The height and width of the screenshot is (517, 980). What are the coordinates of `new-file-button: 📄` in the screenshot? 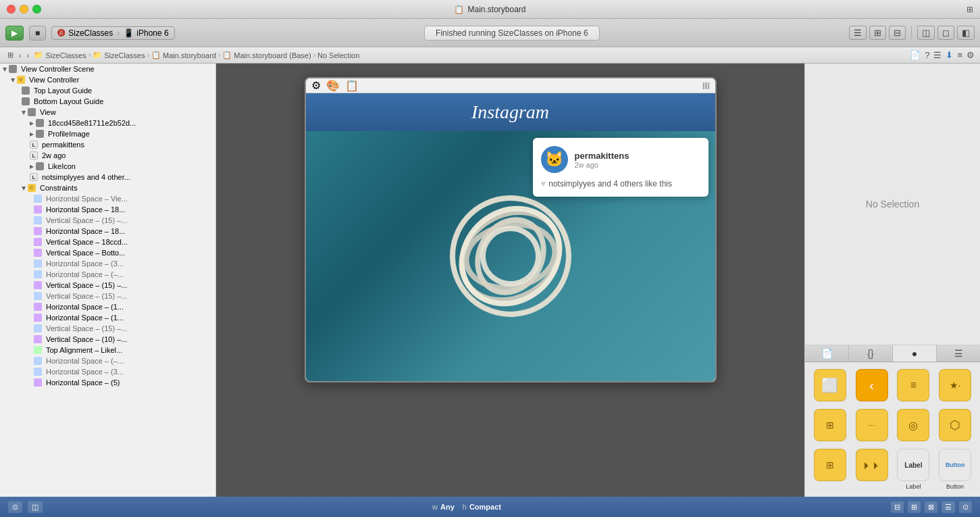 It's located at (915, 55).